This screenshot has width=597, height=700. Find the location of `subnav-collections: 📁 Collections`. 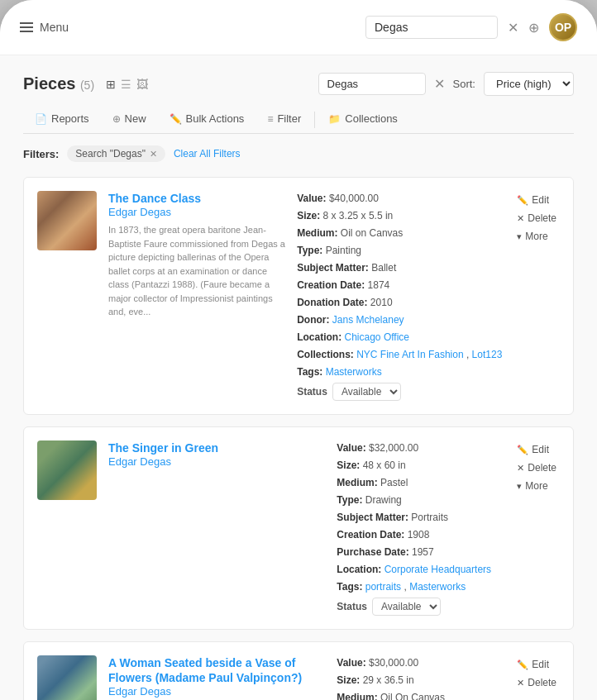

subnav-collections: 📁 Collections is located at coordinates (363, 119).